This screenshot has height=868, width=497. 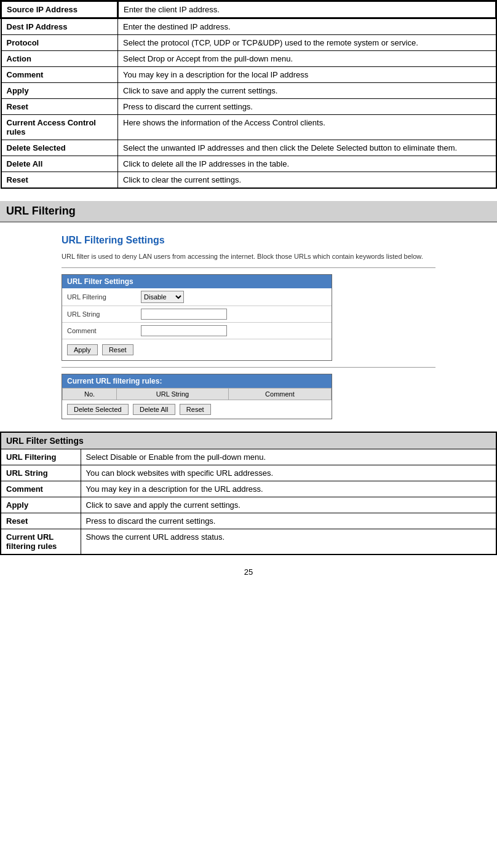 What do you see at coordinates (279, 395) in the screenshot?
I see `rules-col-comment: Comment` at bounding box center [279, 395].